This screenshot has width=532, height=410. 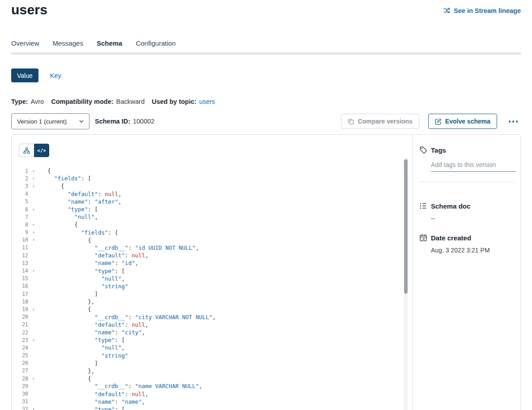 I want to click on line-number: 7, so click(x=20, y=217).